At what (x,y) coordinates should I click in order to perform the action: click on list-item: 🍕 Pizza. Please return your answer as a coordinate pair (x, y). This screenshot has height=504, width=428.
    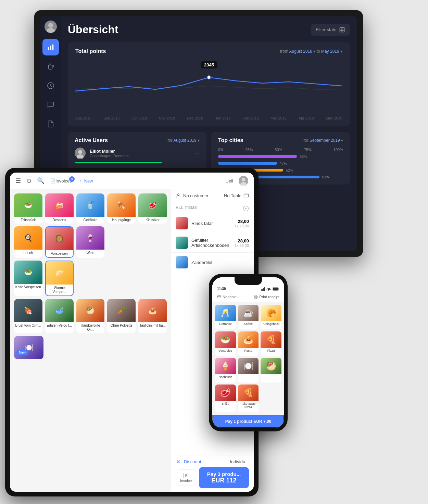
    Looking at the image, I should click on (271, 344).